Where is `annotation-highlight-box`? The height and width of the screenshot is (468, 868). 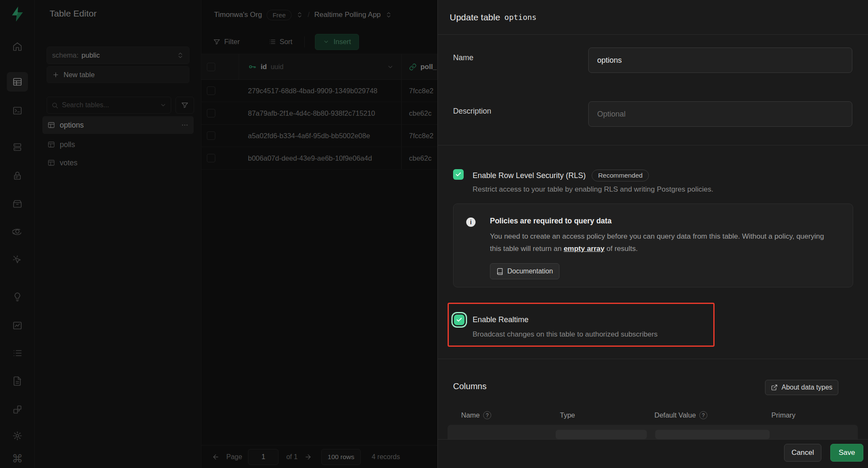
annotation-highlight-box is located at coordinates (581, 325).